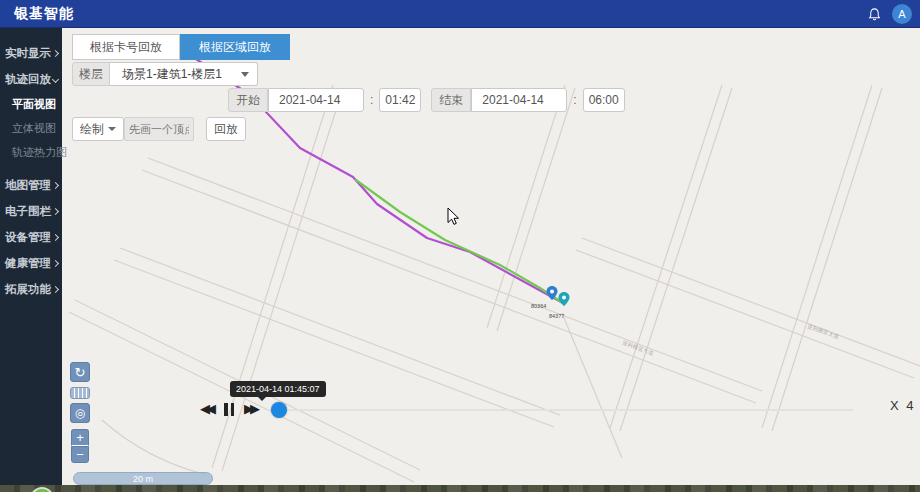  I want to click on start-time-input, so click(400, 100).